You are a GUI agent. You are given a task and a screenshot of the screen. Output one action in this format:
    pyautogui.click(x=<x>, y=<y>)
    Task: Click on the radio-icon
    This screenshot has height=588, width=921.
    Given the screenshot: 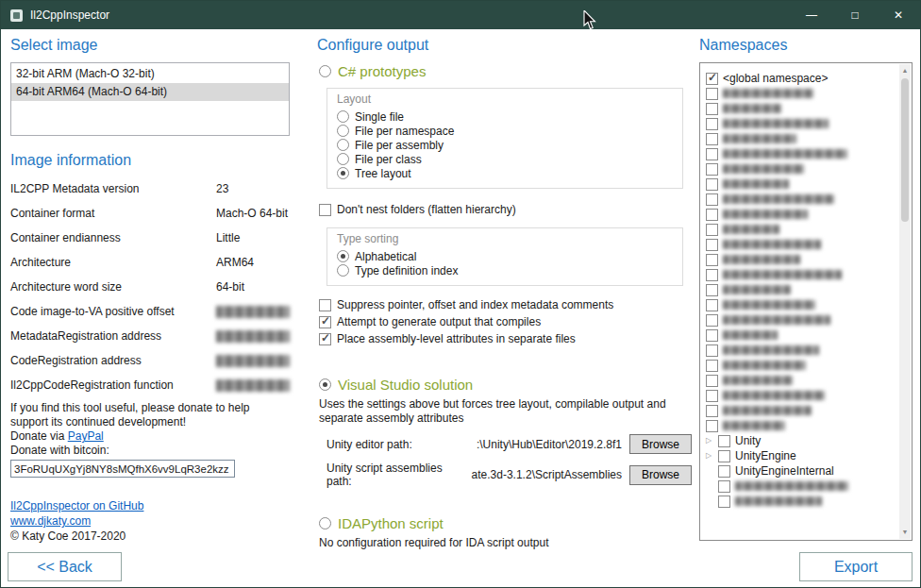 What is the action you would take?
    pyautogui.click(x=343, y=145)
    